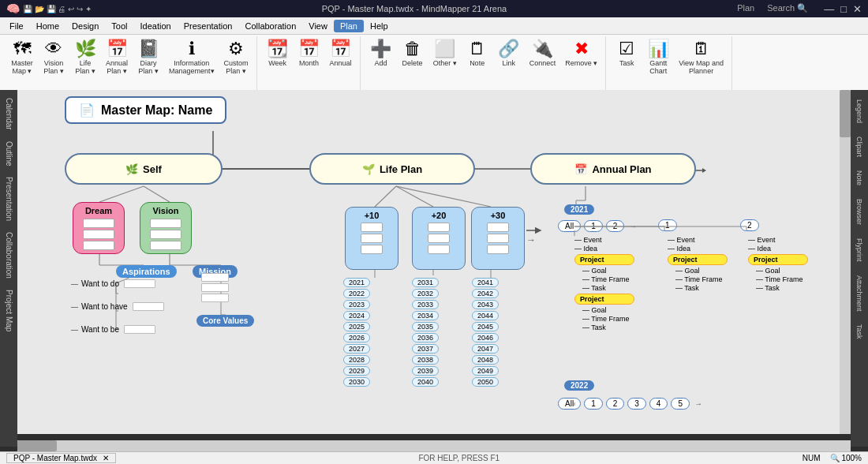  I want to click on year-2045: 2045, so click(485, 327).